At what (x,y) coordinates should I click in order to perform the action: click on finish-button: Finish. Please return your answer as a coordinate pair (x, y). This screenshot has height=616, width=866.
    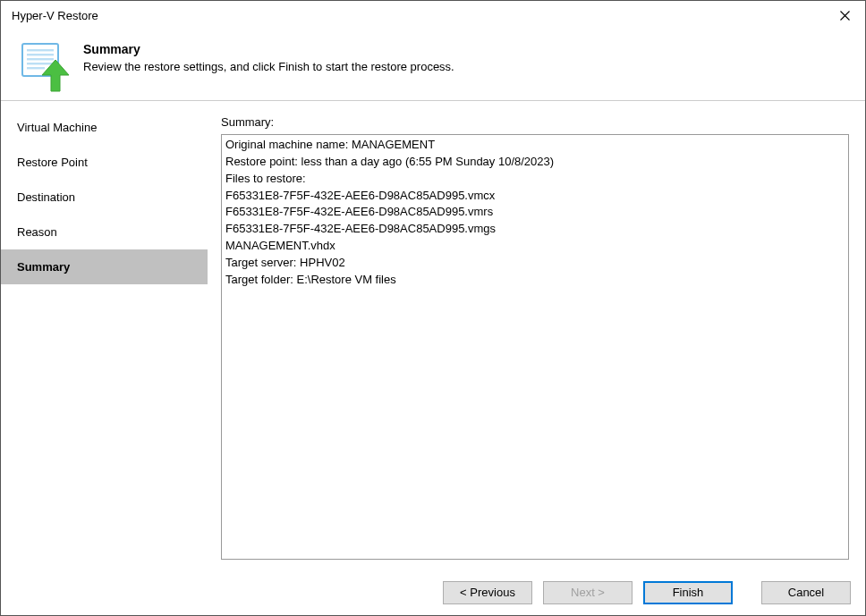
    Looking at the image, I should click on (688, 593).